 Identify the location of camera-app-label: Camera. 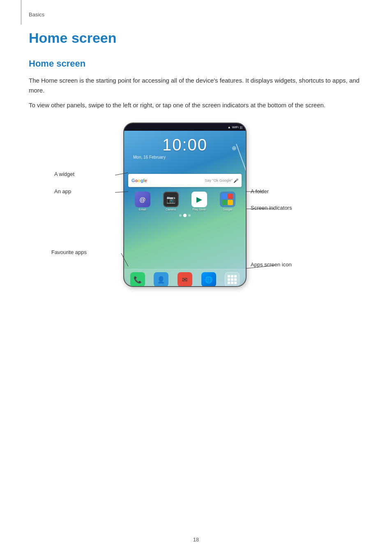
(171, 210).